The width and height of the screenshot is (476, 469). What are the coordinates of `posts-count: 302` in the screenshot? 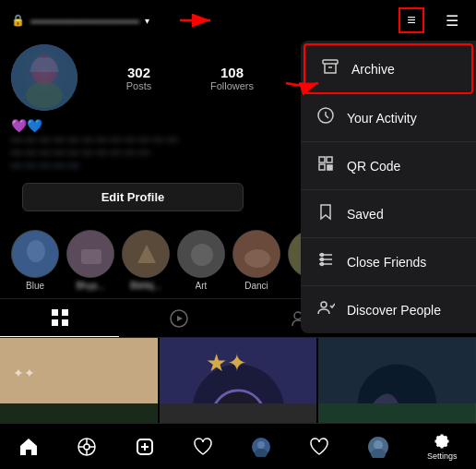 It's located at (138, 72).